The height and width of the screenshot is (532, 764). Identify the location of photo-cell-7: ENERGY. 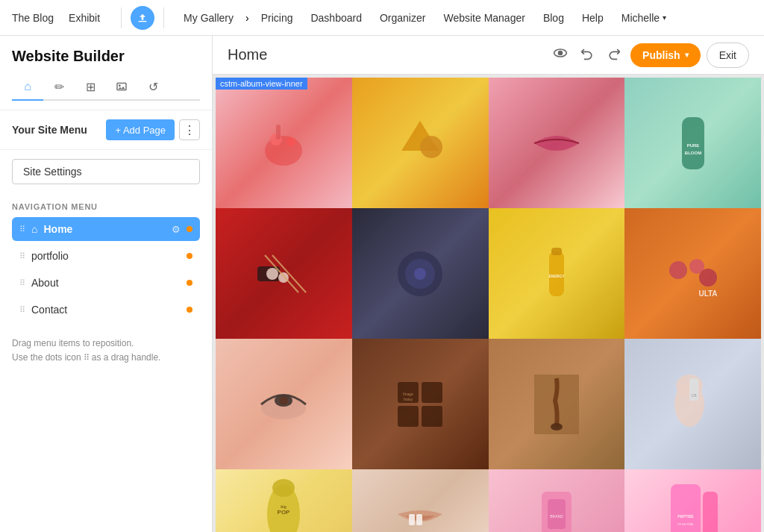
(557, 273).